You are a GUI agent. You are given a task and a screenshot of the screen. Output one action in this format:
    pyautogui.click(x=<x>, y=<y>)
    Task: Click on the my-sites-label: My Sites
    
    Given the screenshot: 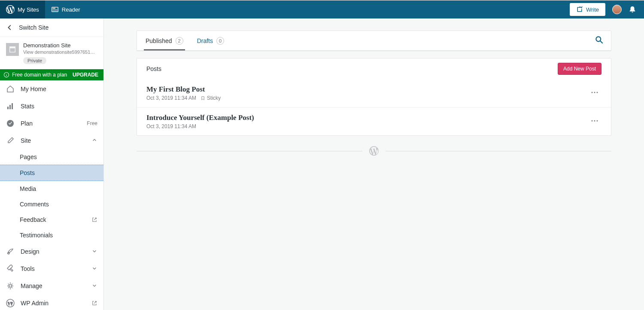 What is the action you would take?
    pyautogui.click(x=28, y=9)
    